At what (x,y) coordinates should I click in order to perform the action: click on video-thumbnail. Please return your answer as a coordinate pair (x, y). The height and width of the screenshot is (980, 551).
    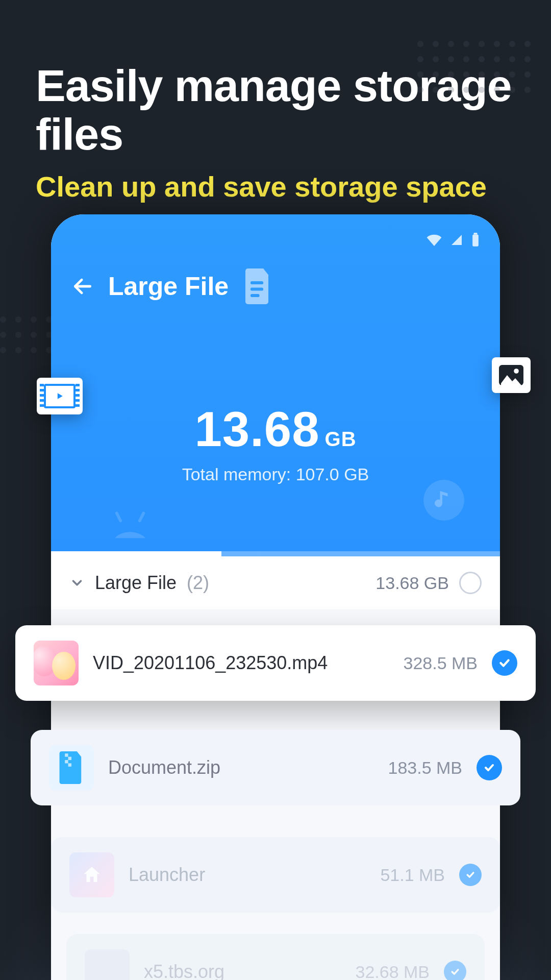
    Looking at the image, I should click on (56, 663).